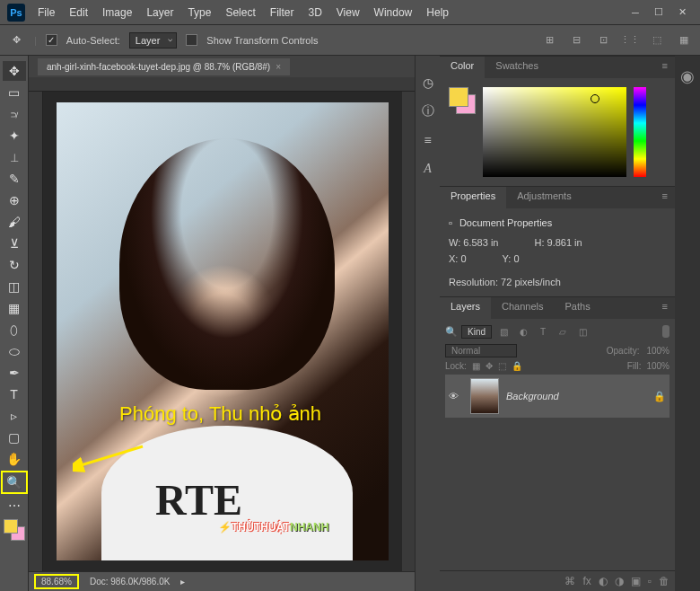 The height and width of the screenshot is (591, 700). I want to click on delete-icon: 🗑, so click(664, 581).